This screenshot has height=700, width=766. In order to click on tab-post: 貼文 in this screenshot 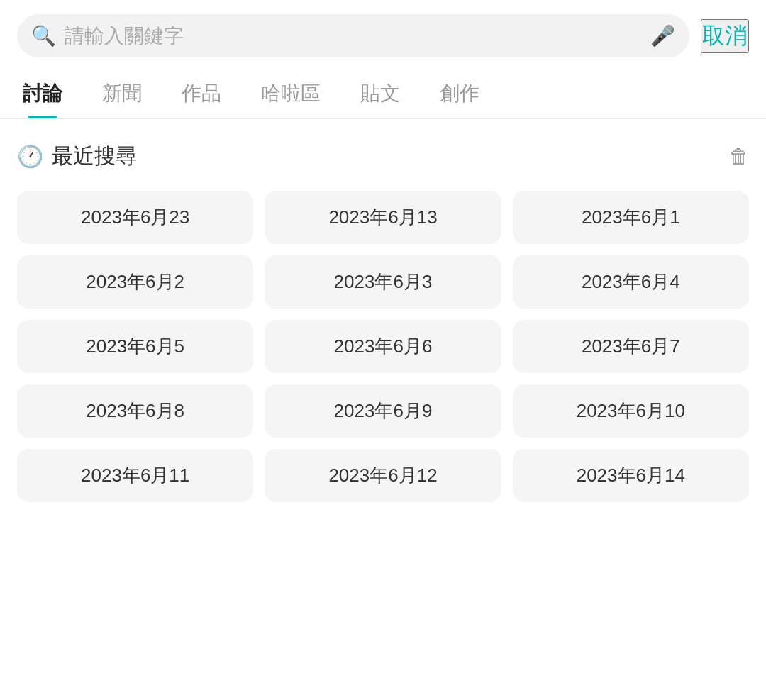, I will do `click(380, 94)`.